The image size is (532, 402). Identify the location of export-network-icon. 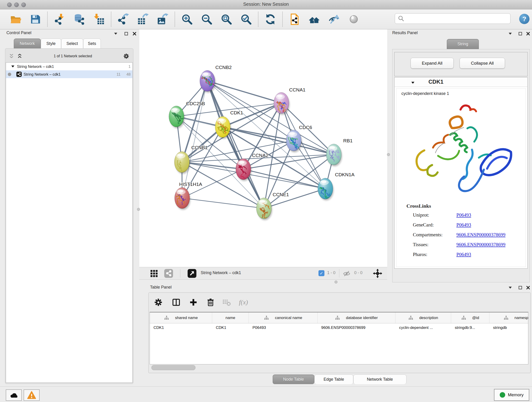
(123, 19).